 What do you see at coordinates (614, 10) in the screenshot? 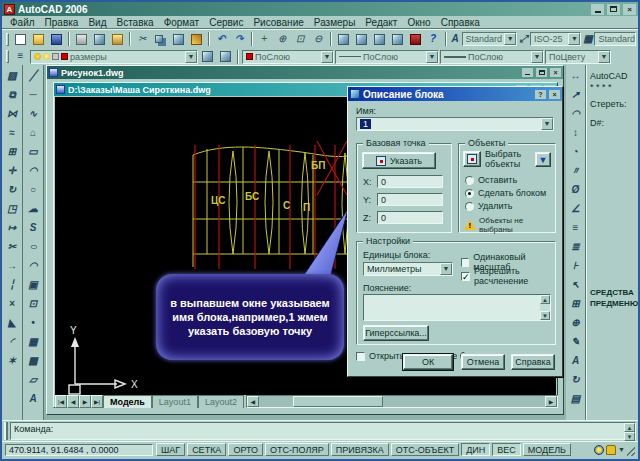
I see `maximize-button` at bounding box center [614, 10].